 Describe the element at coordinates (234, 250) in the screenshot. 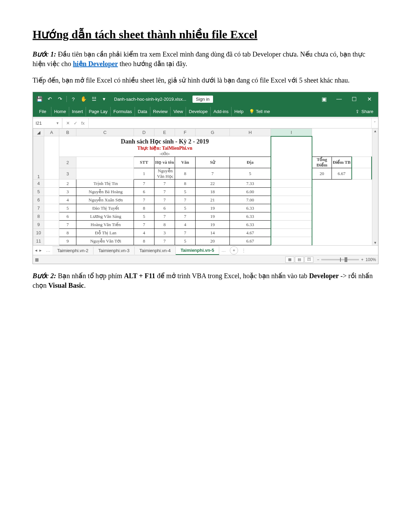

I see `new-sheet-icon: +` at that location.